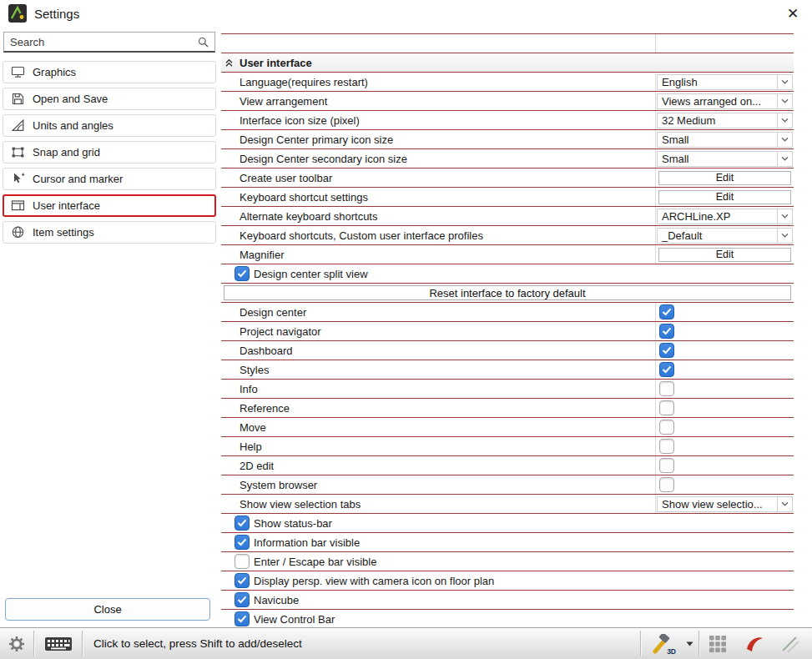 The width and height of the screenshot is (812, 659). I want to click on settings-row-reset-interface-to-factory-default: Reset interface to factory default, so click(507, 294).